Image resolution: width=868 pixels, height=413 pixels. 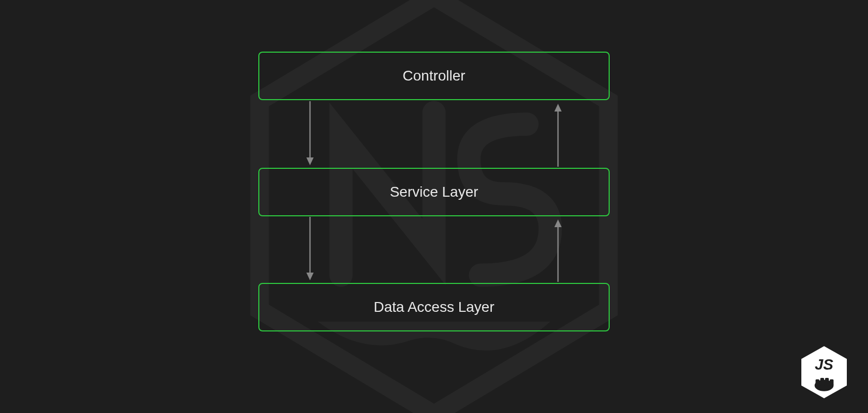 I want to click on layer-data-access: Data Access Layer, so click(x=434, y=307).